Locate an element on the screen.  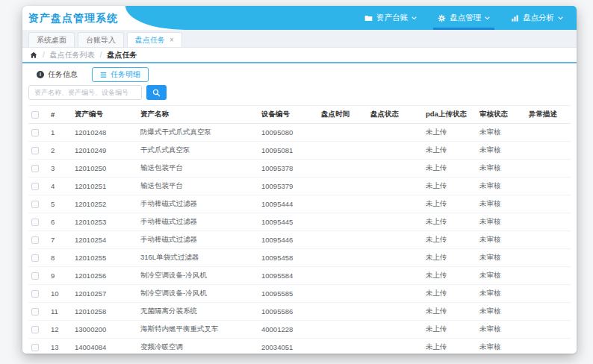
col-header-asset-no: 资产编号 is located at coordinates (105, 115).